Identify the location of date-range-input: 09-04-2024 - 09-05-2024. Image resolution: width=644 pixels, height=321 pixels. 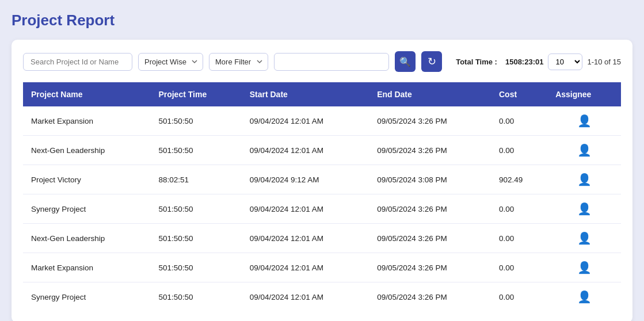
(331, 62).